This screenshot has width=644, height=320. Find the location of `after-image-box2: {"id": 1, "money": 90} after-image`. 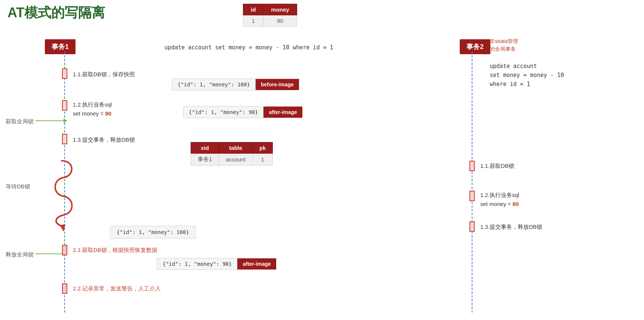

after-image-box2: {"id": 1, "money": 90} after-image is located at coordinates (217, 264).